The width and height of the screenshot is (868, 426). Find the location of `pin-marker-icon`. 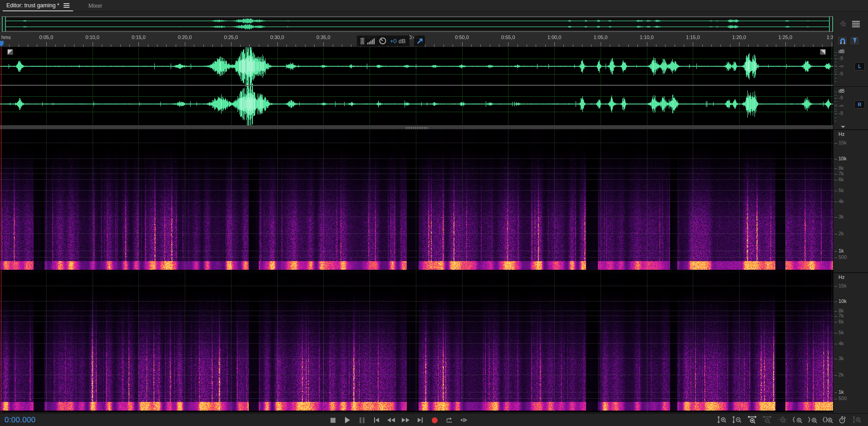

pin-marker-icon is located at coordinates (855, 41).